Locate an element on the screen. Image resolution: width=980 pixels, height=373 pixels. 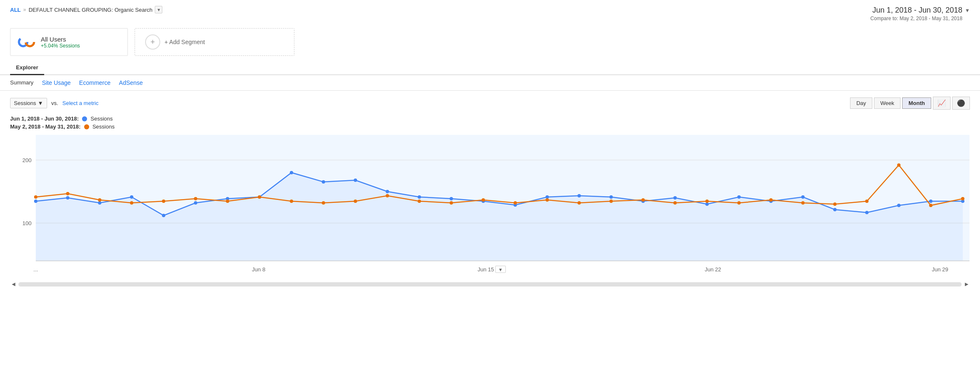
time-btn-day: Day is located at coordinates (861, 103).